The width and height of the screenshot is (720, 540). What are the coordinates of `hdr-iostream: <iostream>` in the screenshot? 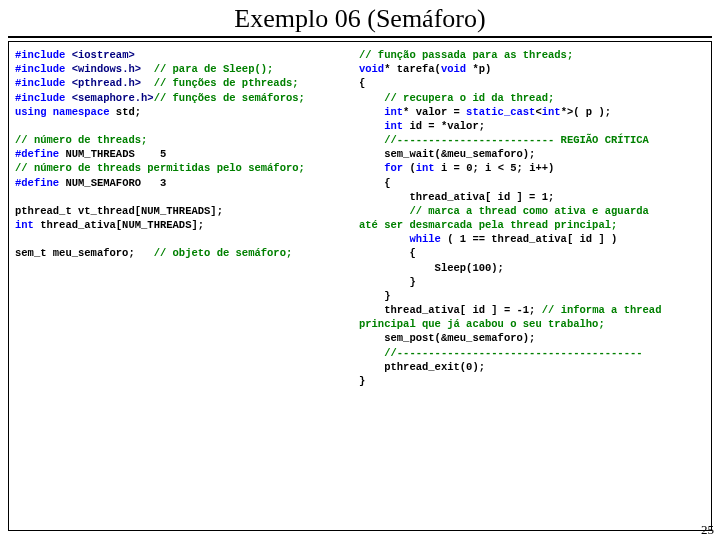 It's located at (104, 55).